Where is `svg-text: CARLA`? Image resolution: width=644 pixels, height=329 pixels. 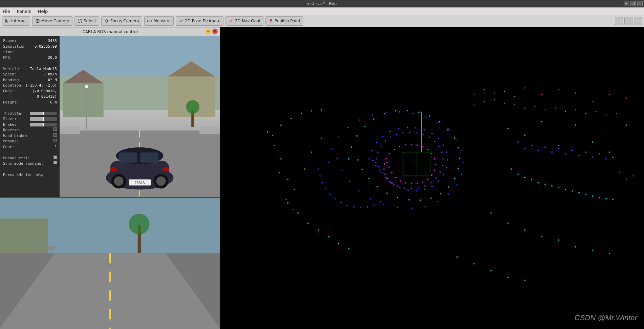
svg-text: CARLA is located at coordinates (139, 183).